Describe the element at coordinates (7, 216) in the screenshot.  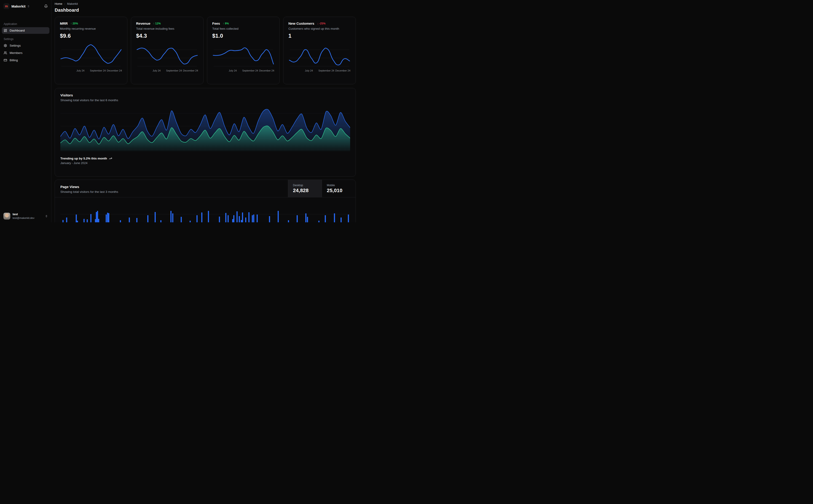
I see `avatar` at that location.